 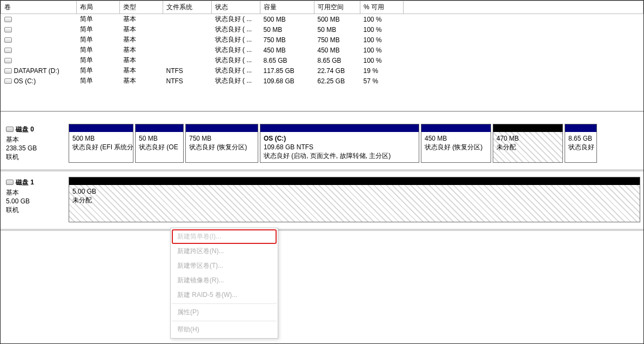 What do you see at coordinates (36, 193) in the screenshot?
I see `disk-type-1: 基本` at bounding box center [36, 193].